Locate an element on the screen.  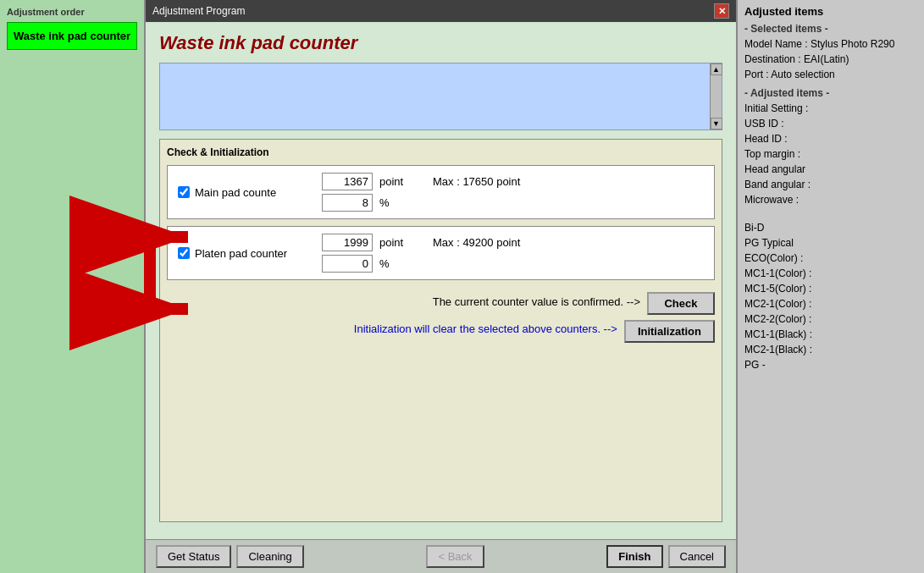
info-area: ▲ ▼ is located at coordinates (440, 96).